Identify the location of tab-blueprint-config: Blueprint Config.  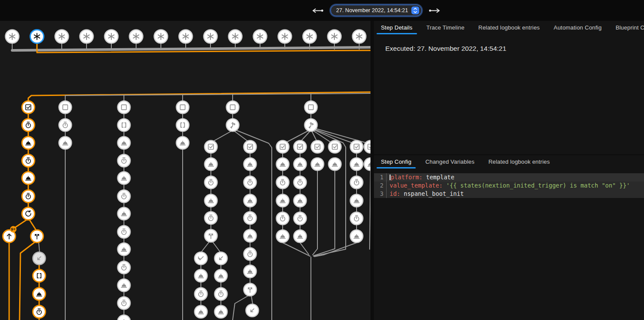
(626, 28).